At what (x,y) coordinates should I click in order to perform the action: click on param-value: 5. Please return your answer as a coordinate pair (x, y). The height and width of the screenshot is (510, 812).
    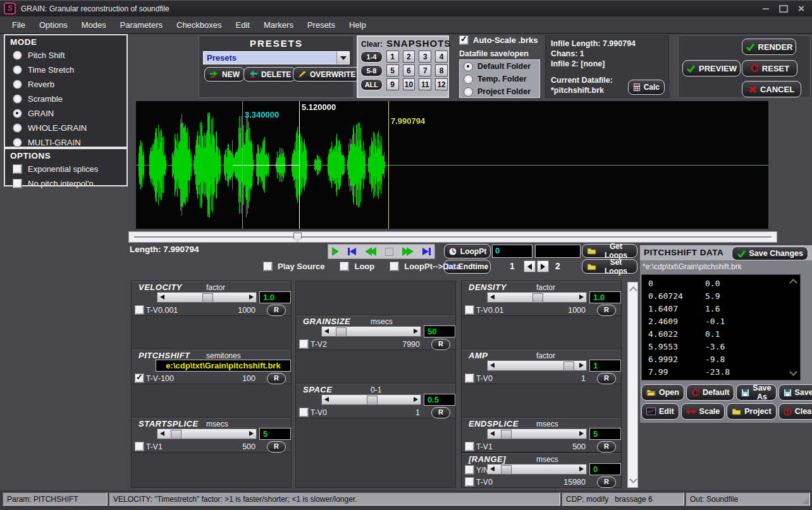
    Looking at the image, I should click on (605, 434).